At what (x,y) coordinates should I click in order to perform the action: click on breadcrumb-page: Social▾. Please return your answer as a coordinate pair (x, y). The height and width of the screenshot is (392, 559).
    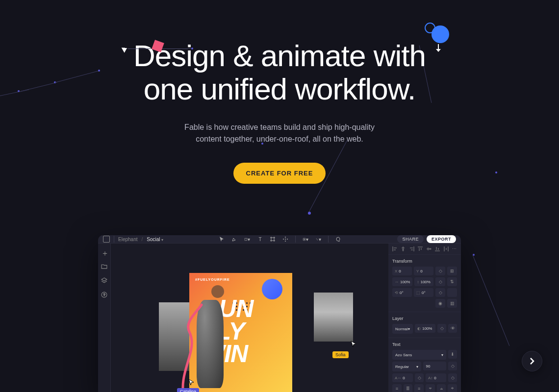
    Looking at the image, I should click on (155, 239).